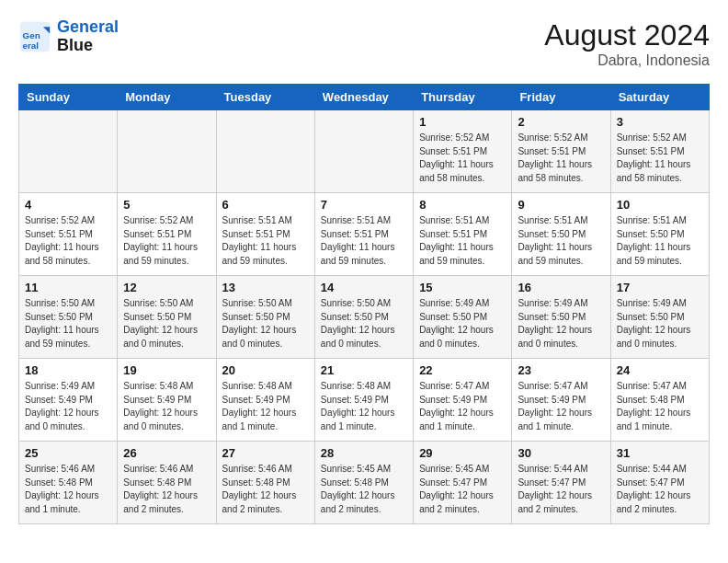 The width and height of the screenshot is (728, 563). Describe the element at coordinates (660, 489) in the screenshot. I see `cell-info: Sunrise: 5:44 AM Sunset: 5:47 PM Dayligh…` at that location.